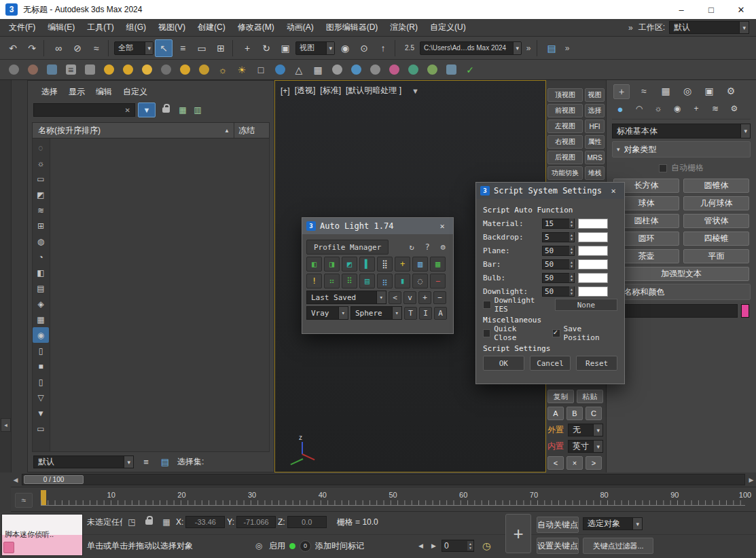  What do you see at coordinates (71, 70) in the screenshot?
I see `layer-manager-icon: ≡` at bounding box center [71, 70].